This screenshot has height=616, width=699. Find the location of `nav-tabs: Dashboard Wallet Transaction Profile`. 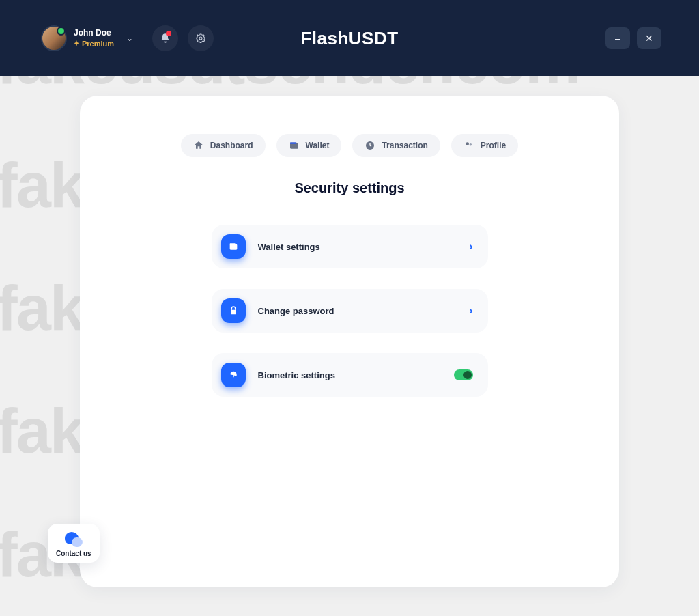

nav-tabs: Dashboard Wallet Transaction Profile is located at coordinates (350, 145).